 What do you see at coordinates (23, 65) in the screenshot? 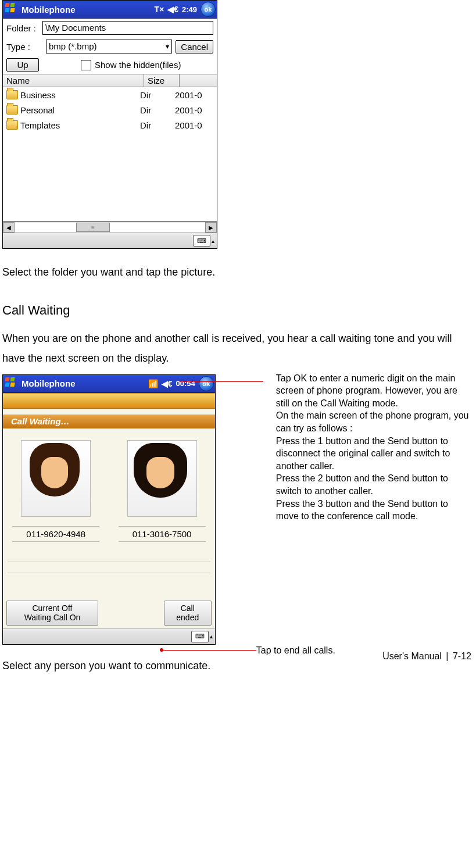
I see `up-button: Up` at bounding box center [23, 65].